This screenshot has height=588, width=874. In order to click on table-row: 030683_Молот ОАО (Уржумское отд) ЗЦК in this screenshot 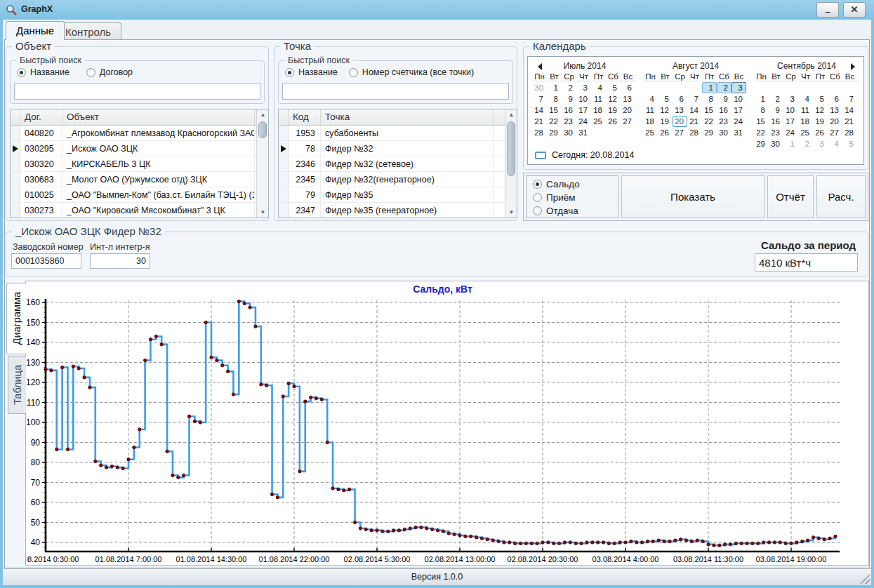, I will do `click(139, 180)`.